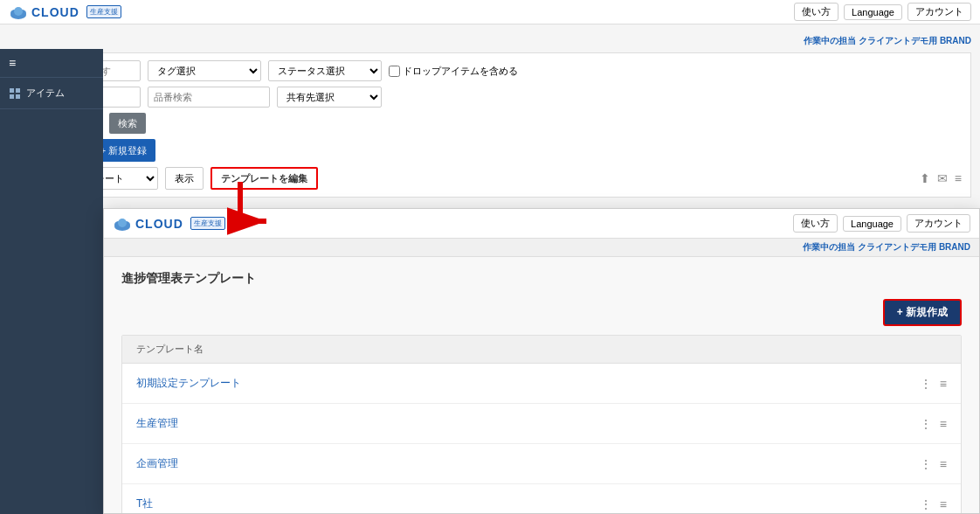 This screenshot has width=980, height=514. What do you see at coordinates (926, 504) in the screenshot?
I see `dots-menu-icon-3: ⋮` at bounding box center [926, 504].